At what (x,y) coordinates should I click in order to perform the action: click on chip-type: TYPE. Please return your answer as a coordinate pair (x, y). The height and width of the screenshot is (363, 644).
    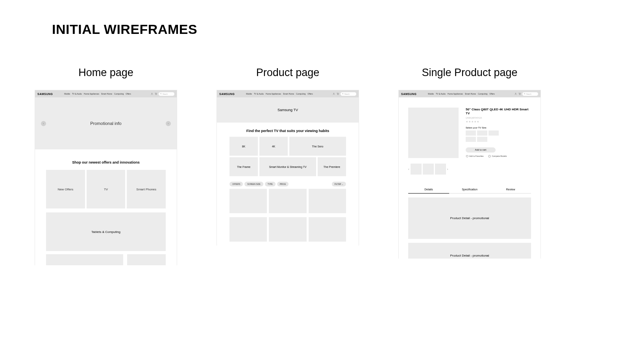
    Looking at the image, I should click on (270, 184).